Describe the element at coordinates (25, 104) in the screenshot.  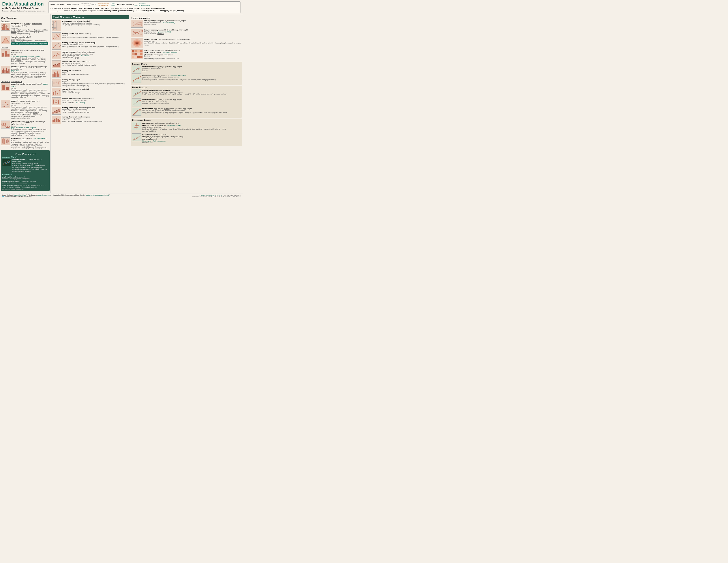
I see `col-left: One Variable Continuous histogram mpg,` at that location.